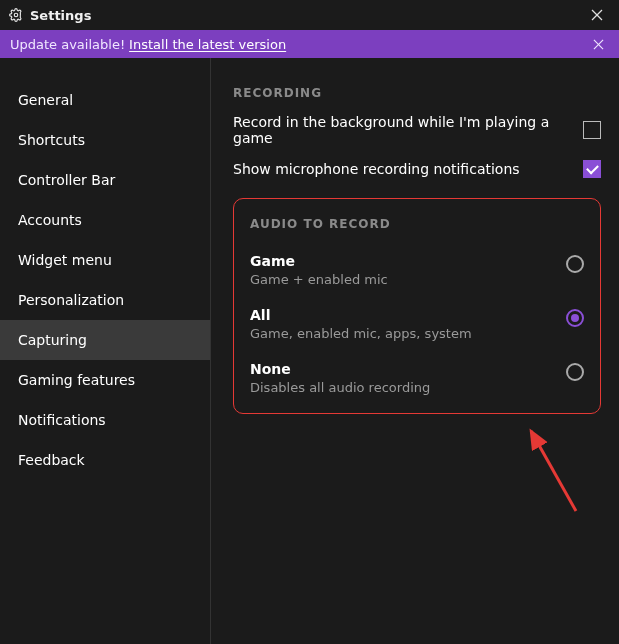 The image size is (619, 644). What do you see at coordinates (208, 44) in the screenshot?
I see `banner-install-link: Install the latest version` at bounding box center [208, 44].